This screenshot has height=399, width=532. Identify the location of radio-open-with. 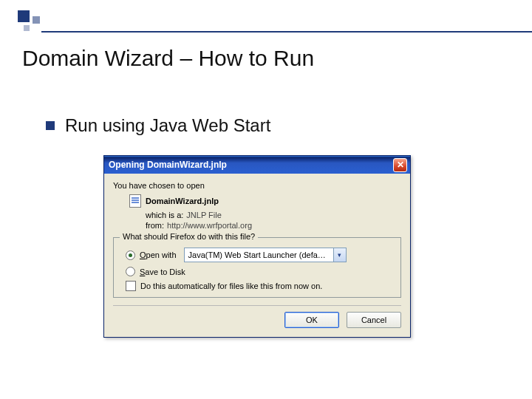
(130, 256).